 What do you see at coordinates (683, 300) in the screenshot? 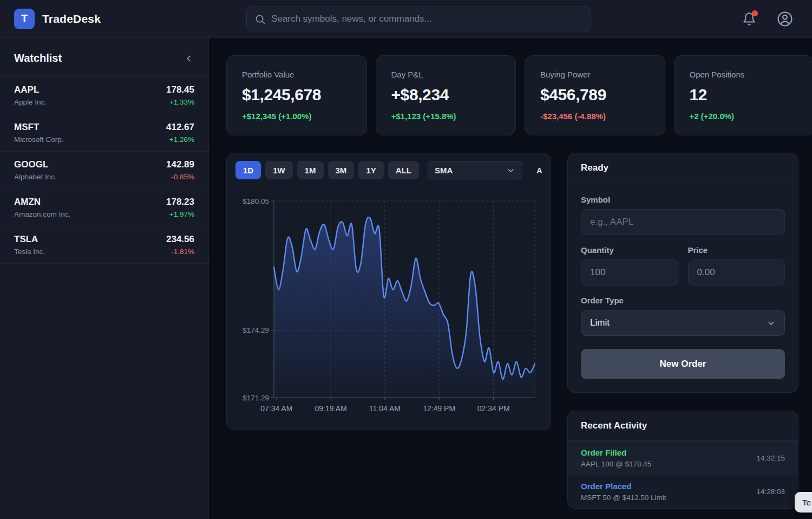
I see `order-type-label: Order Type` at bounding box center [683, 300].